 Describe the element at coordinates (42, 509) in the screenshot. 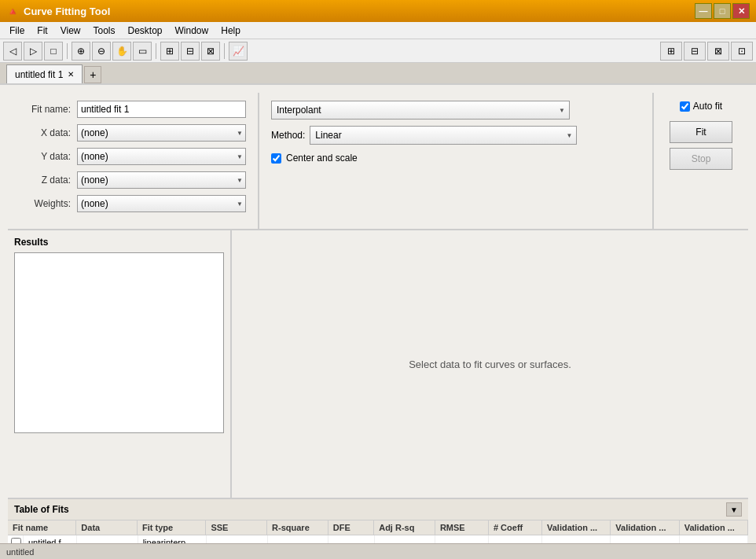

I see `table-title: Table of Fits` at that location.